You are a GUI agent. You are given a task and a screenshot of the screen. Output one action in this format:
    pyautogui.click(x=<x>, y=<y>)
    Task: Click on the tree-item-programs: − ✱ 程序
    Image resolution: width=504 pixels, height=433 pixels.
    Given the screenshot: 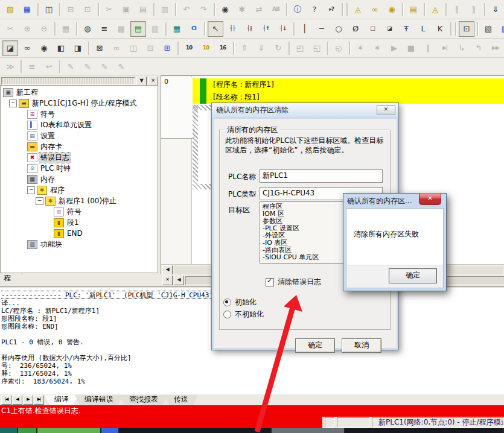 What is the action you would take?
    pyautogui.click(x=79, y=190)
    